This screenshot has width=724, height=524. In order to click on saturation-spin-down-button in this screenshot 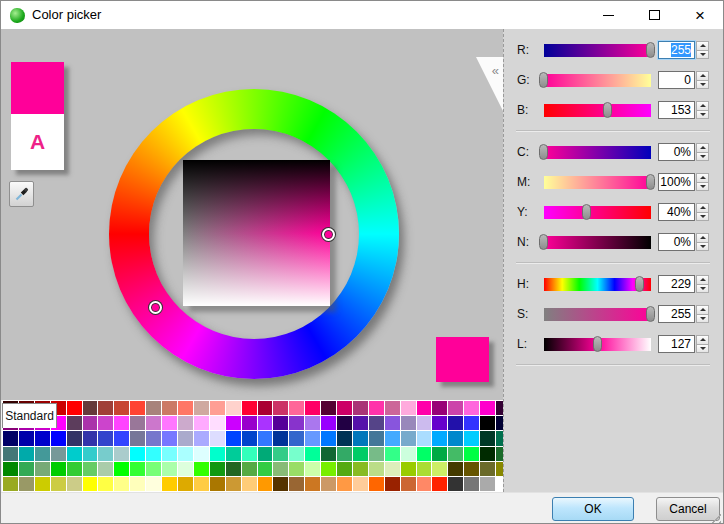, I will do `click(702, 320)`.